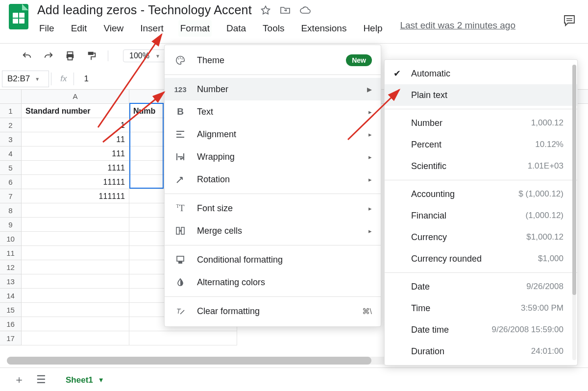 This screenshot has height=391, width=588. Describe the element at coordinates (266, 10) in the screenshot. I see `star-icon` at that location.